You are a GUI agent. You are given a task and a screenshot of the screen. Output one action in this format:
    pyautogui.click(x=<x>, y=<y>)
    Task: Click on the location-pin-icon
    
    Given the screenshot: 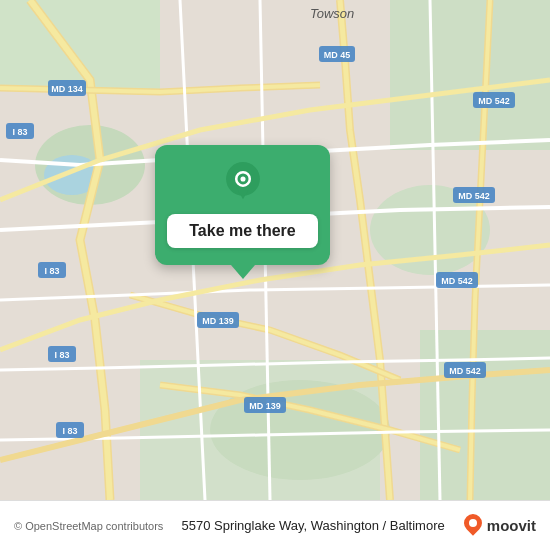 What is the action you would take?
    pyautogui.click(x=243, y=184)
    